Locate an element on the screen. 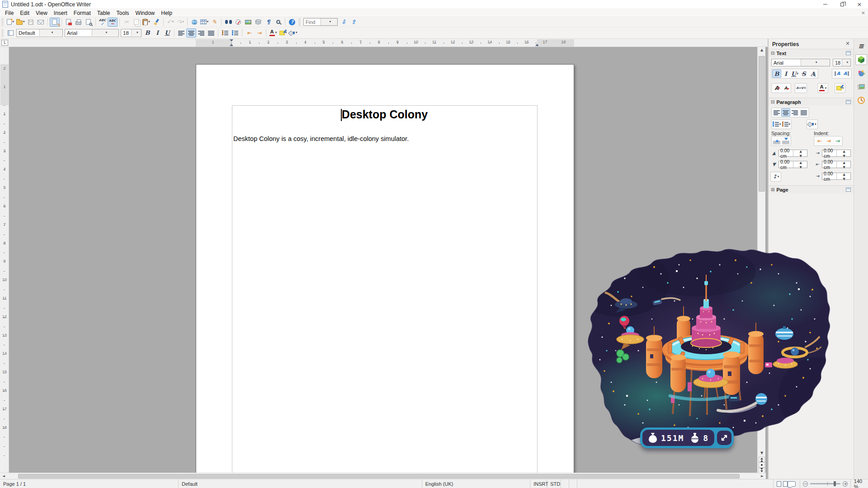  spellcheck-button: ABC✓ is located at coordinates (103, 22).